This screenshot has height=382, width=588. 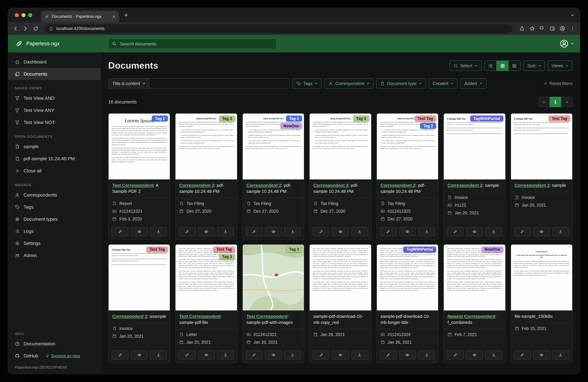 What do you see at coordinates (54, 243) in the screenshot?
I see `sidebar-item-settings: Settings` at bounding box center [54, 243].